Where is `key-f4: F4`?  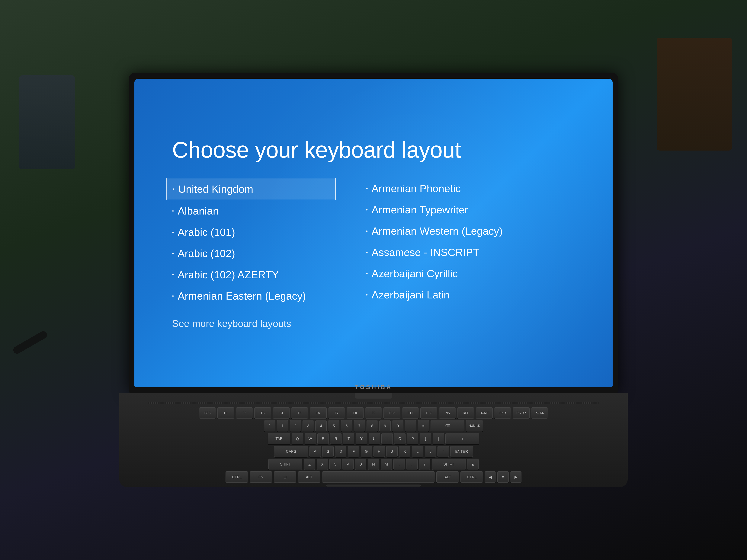 key-f4: F4 is located at coordinates (281, 413).